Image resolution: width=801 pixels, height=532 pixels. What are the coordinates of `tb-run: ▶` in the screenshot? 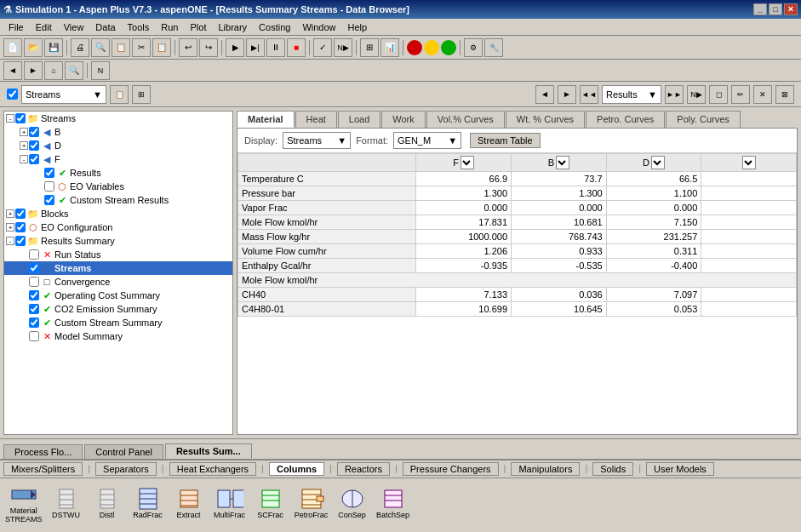 It's located at (235, 48).